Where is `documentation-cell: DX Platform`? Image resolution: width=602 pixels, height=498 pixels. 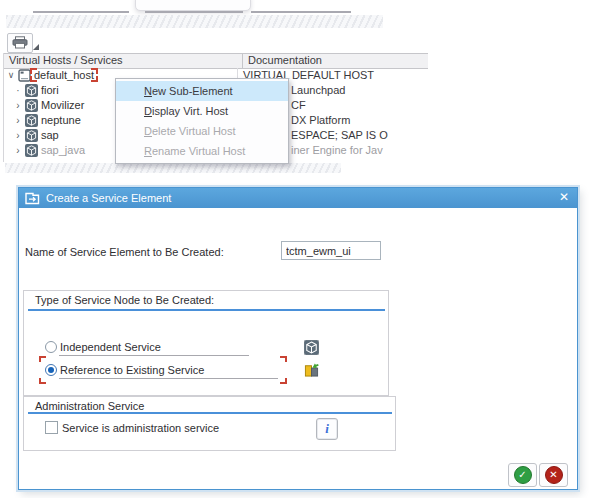 documentation-cell: DX Platform is located at coordinates (360, 120).